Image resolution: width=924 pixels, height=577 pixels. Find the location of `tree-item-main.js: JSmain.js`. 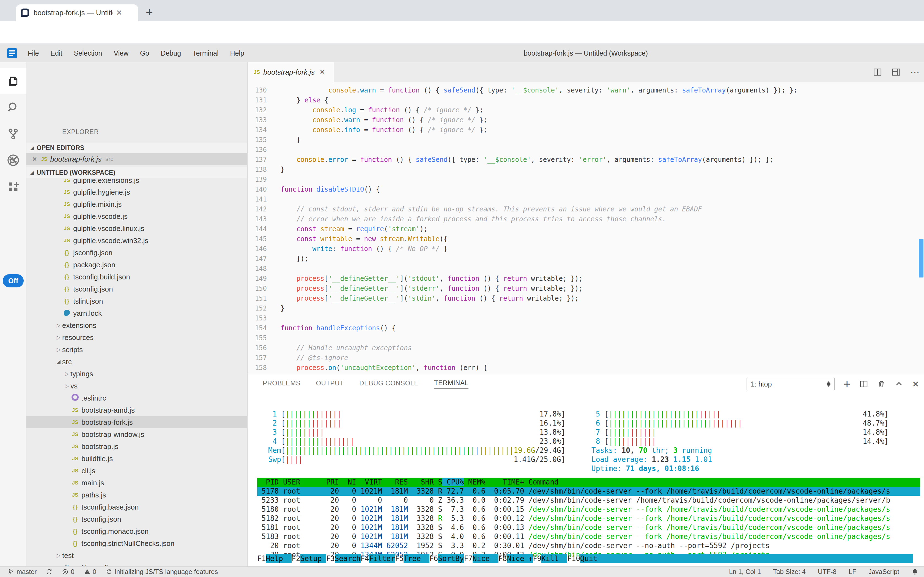

tree-item-main.js: JSmain.js is located at coordinates (137, 483).